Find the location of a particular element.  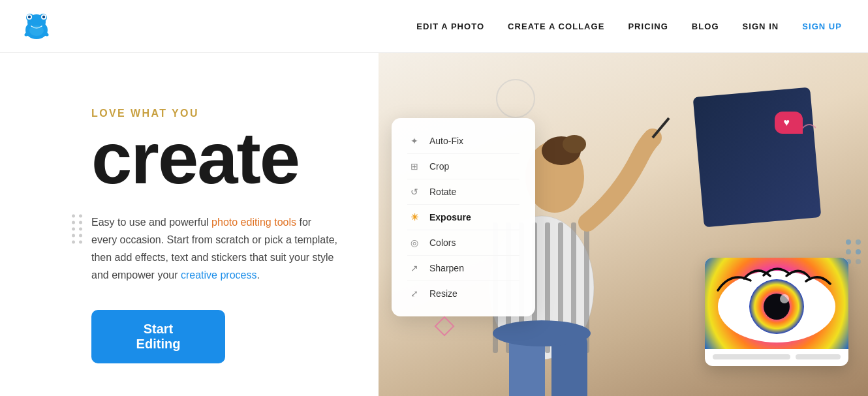

desc-highlight-blue: creative process is located at coordinates (219, 275).